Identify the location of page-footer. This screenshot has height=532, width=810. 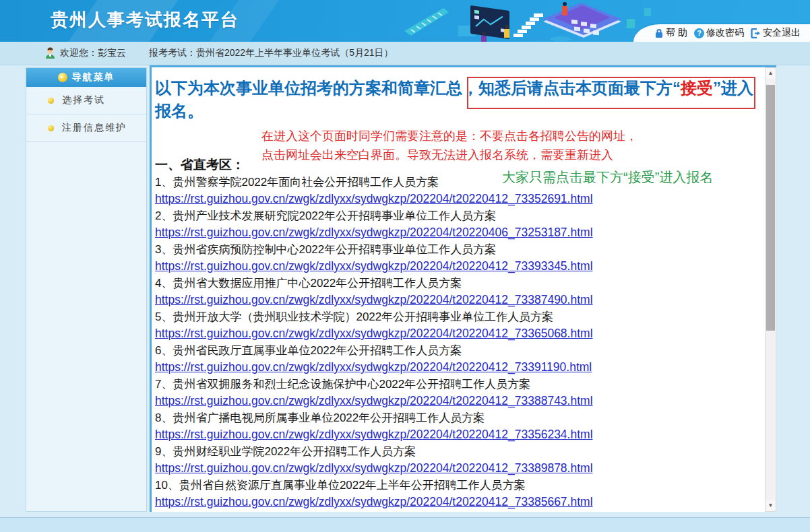
(405, 525).